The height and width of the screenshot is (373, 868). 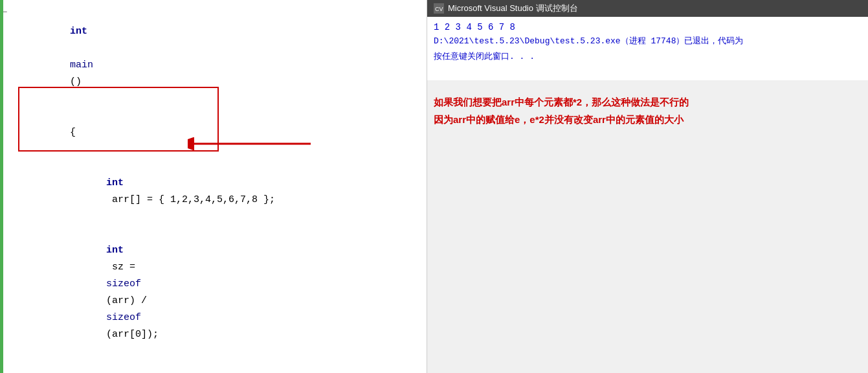 I want to click on code-line-1: int main (), so click(x=219, y=57).